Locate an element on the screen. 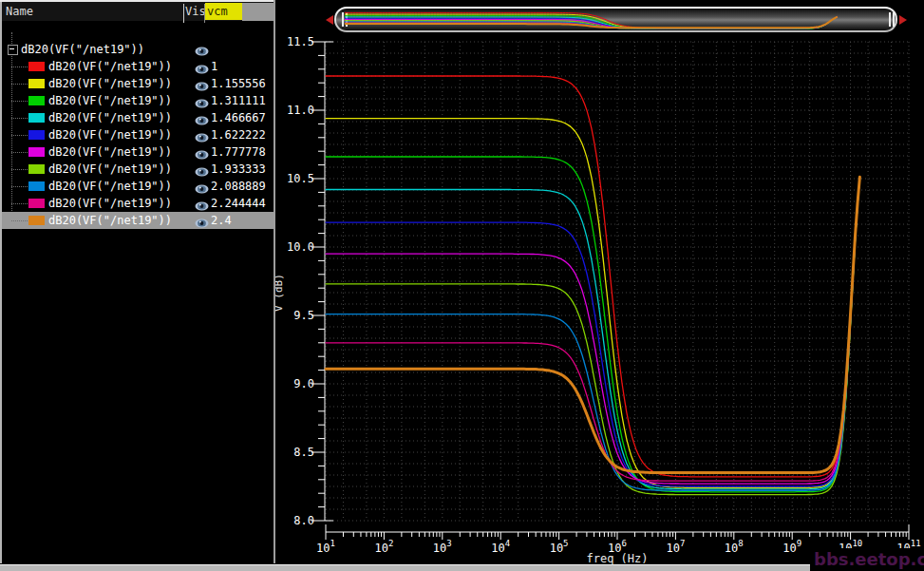 The width and height of the screenshot is (924, 571). vcm-value: 1 is located at coordinates (215, 67).